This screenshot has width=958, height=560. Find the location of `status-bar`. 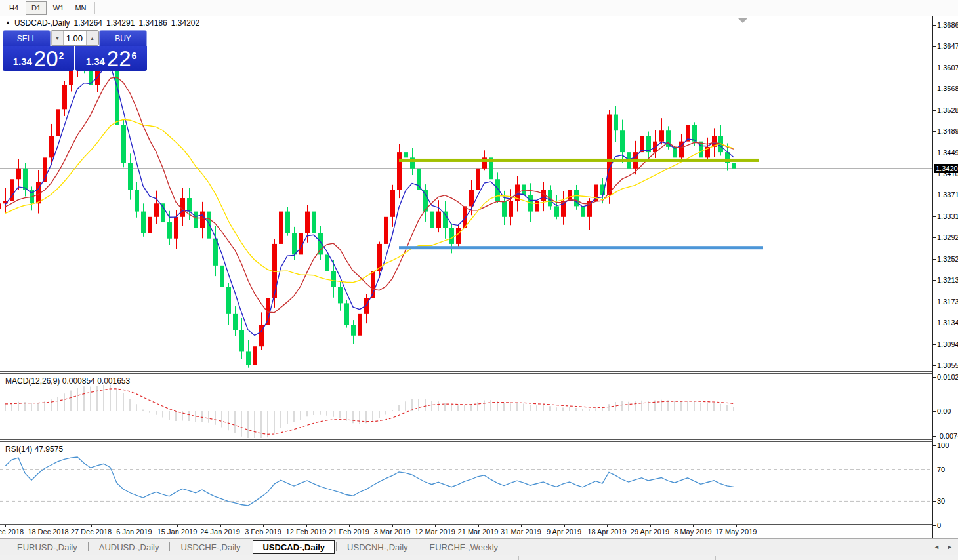

status-bar is located at coordinates (479, 557).